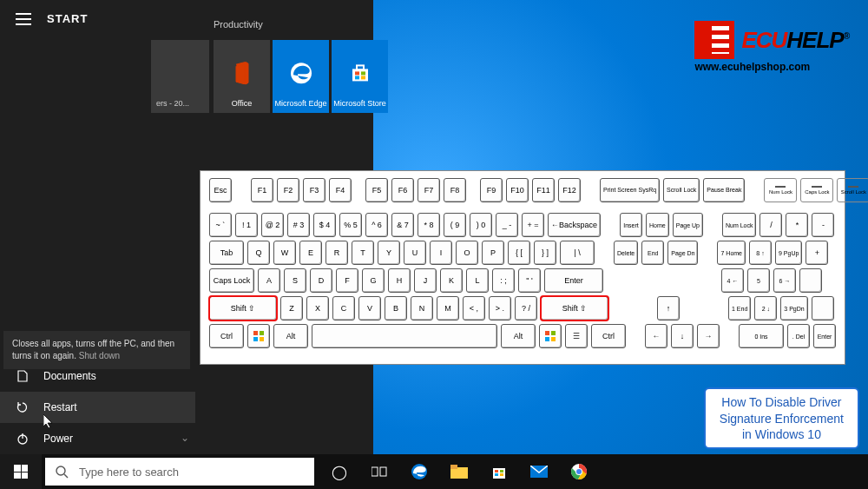 This screenshot has height=489, width=868. Describe the element at coordinates (543, 190) in the screenshot. I see `key-f11: F11` at that location.